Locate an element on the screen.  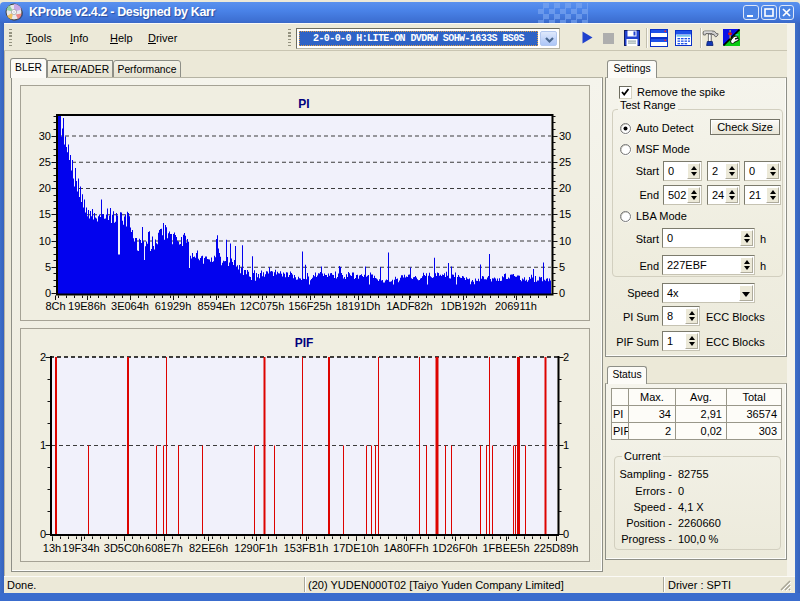
svg-text: 1FBEE5h is located at coordinates (506, 548).